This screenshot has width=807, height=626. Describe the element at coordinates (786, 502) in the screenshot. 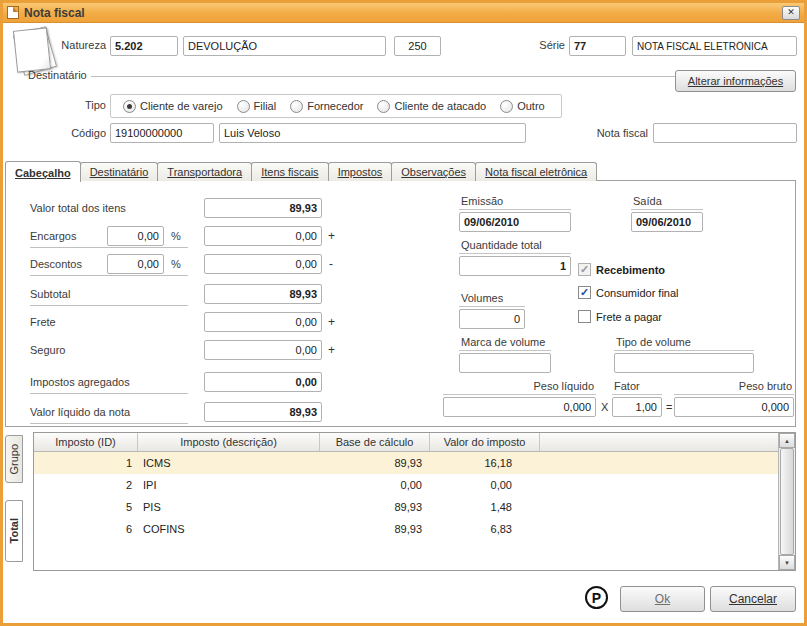

I see `vertical-scrollbar: ▲ ▼` at that location.